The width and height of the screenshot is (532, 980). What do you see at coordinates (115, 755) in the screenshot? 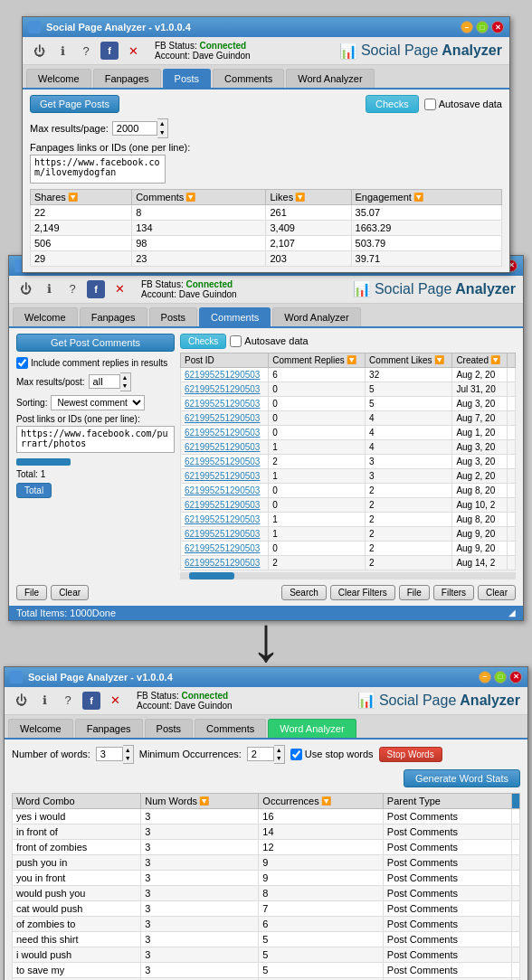
I see `num-words-spinner-3: ▲ ▼` at bounding box center [115, 755].